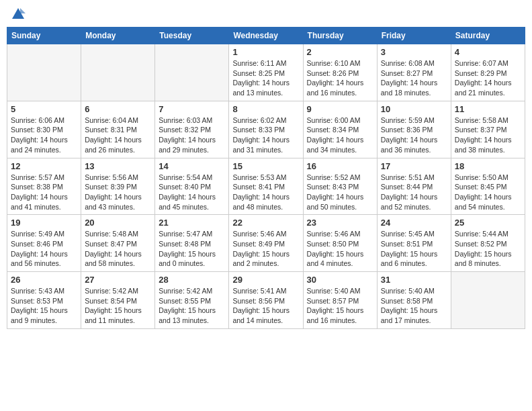 The width and height of the screenshot is (532, 411). What do you see at coordinates (118, 109) in the screenshot?
I see `day-number: 6` at bounding box center [118, 109].